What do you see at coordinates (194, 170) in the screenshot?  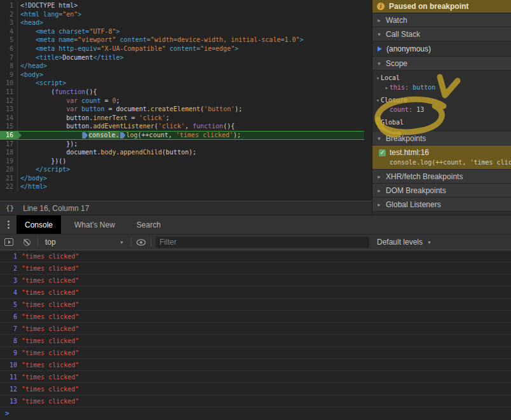 I see `code-line-content: </script>` at bounding box center [194, 170].